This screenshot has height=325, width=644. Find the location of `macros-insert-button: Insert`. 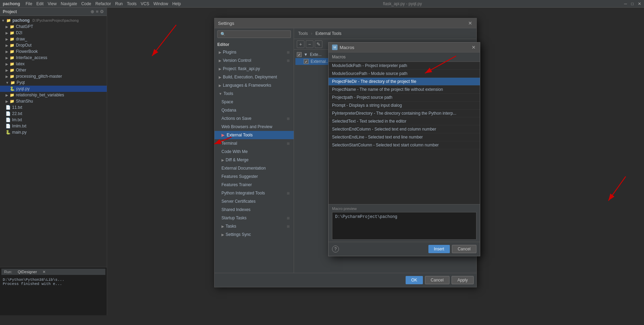

macros-insert-button: Insert is located at coordinates (439, 249).